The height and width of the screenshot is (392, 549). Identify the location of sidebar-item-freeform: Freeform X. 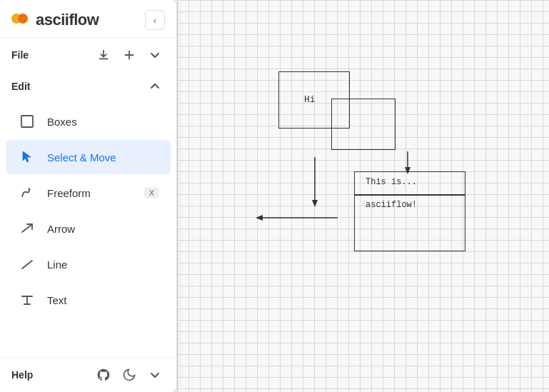
(89, 193).